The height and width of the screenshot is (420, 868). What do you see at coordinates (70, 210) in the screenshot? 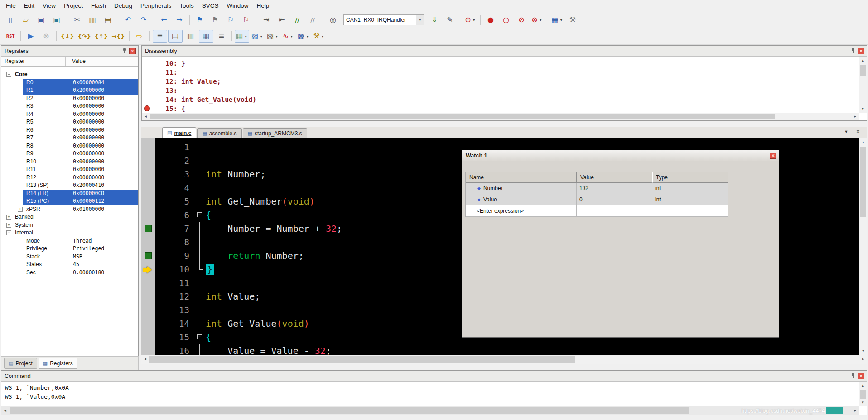
I see `register-row: +xPSR0x01000000` at bounding box center [70, 210].